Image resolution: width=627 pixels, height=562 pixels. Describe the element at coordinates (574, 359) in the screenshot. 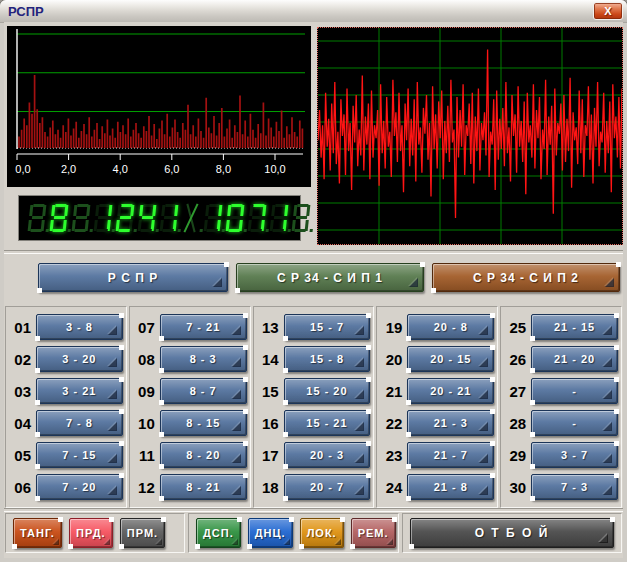

I see `channel-26-button: 21 - 20` at that location.